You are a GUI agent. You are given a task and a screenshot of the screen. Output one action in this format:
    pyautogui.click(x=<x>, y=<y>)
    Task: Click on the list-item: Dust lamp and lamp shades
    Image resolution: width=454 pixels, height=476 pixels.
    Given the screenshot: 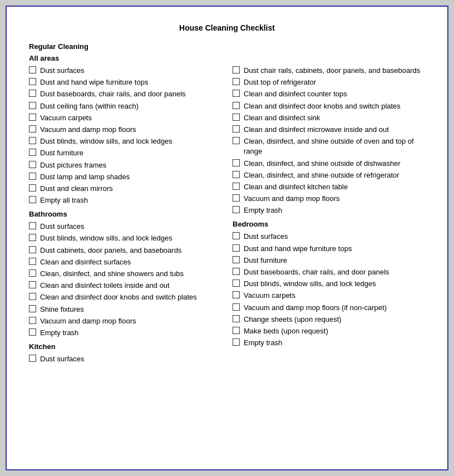 What is the action you would take?
    pyautogui.click(x=125, y=177)
    